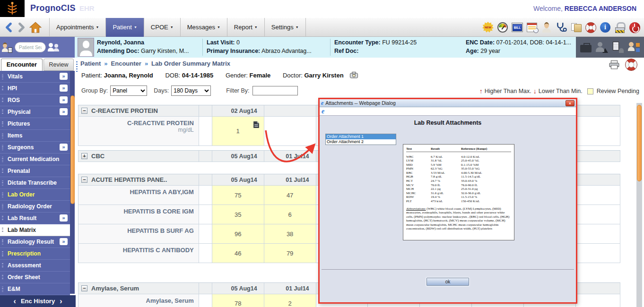 The image size is (644, 307). I want to click on dashboard-gauge-icon, so click(503, 27).